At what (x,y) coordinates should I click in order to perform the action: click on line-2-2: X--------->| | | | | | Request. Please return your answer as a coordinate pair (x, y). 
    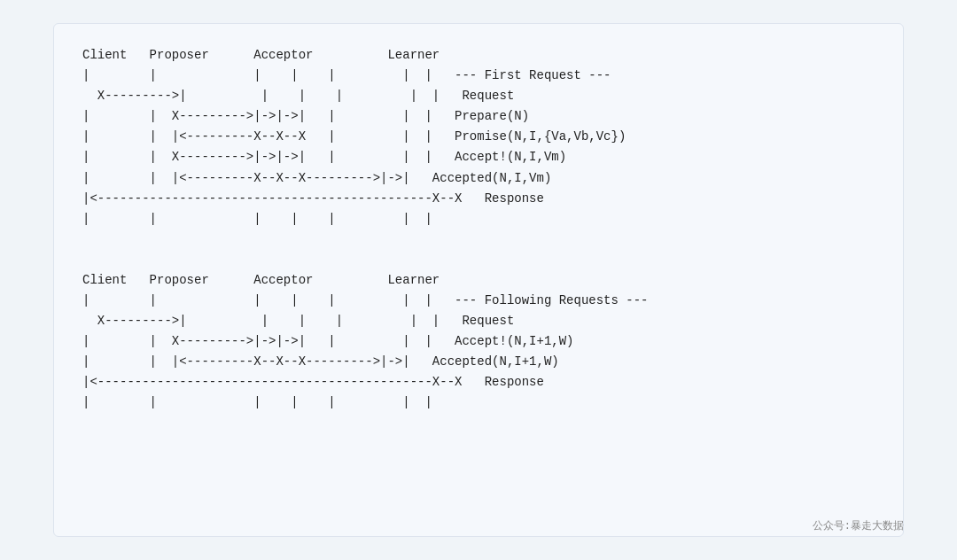
    Looking at the image, I should click on (478, 321).